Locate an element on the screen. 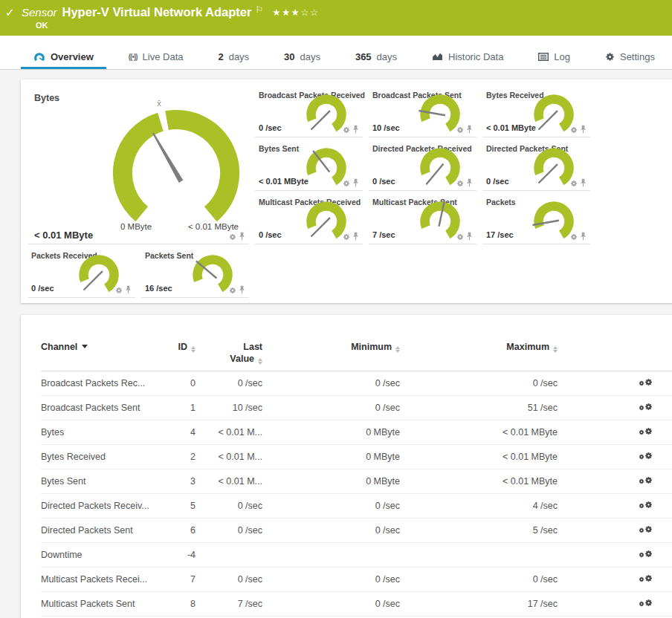 Image resolution: width=672 pixels, height=618 pixels. priority-stars: ★★★☆☆ is located at coordinates (296, 12).